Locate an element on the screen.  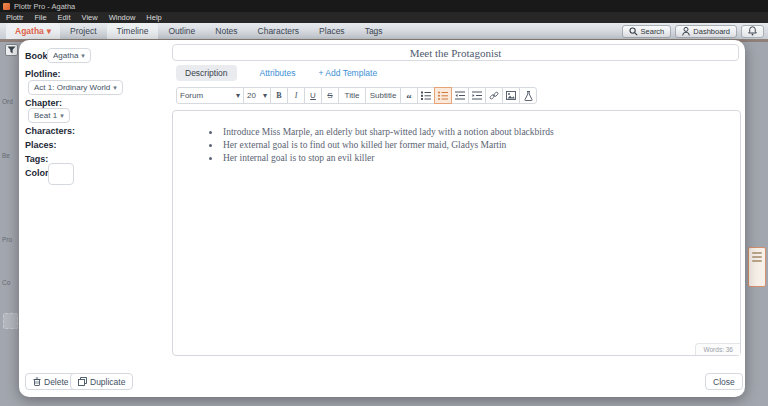
backdrop-text-fragment: Pro is located at coordinates (10, 240).